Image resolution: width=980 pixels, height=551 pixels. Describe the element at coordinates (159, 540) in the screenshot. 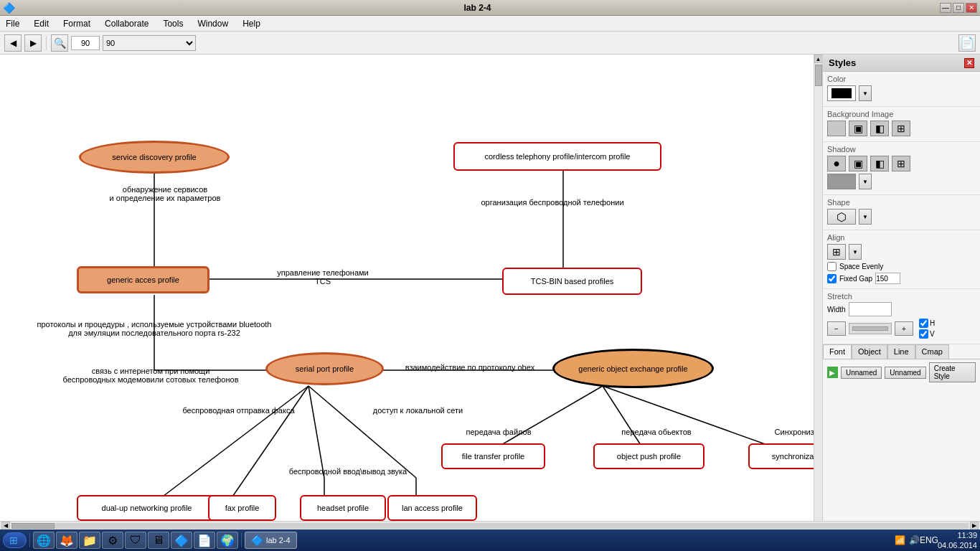

I see `taskbar-app-display: 🖥` at that location.